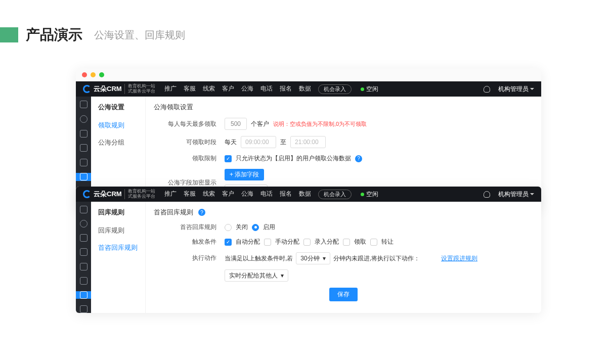  What do you see at coordinates (255, 228) in the screenshot?
I see `radio-on` at bounding box center [255, 228].